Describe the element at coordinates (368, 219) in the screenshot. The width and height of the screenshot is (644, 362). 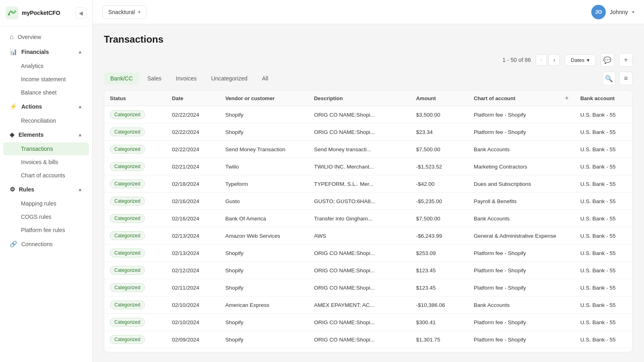
I see `table-row: Categorized 02/16/2024 Bank Of America T…` at that location.